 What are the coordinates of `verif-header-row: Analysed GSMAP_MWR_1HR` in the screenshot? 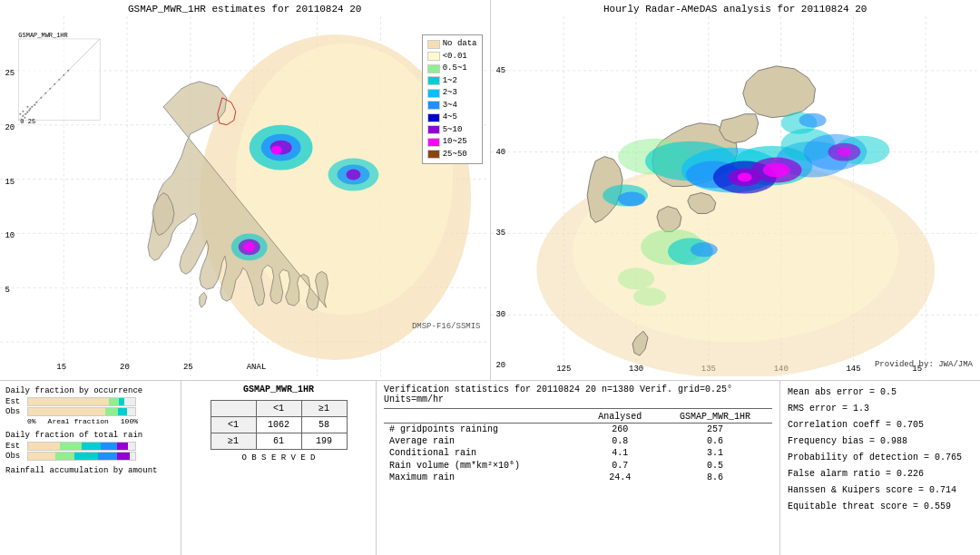 It's located at (578, 417).